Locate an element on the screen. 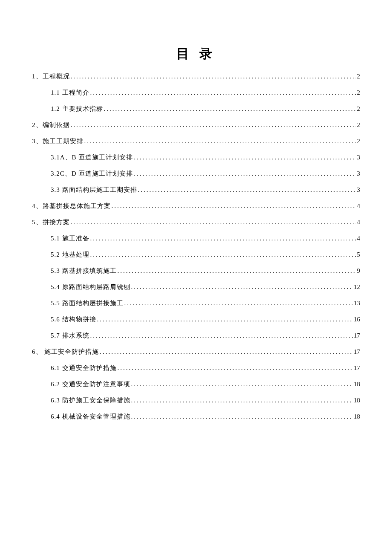 This screenshot has height=555, width=392. toc-entry-label: 5.5 路面结构层拼接施工 is located at coordinates (87, 303).